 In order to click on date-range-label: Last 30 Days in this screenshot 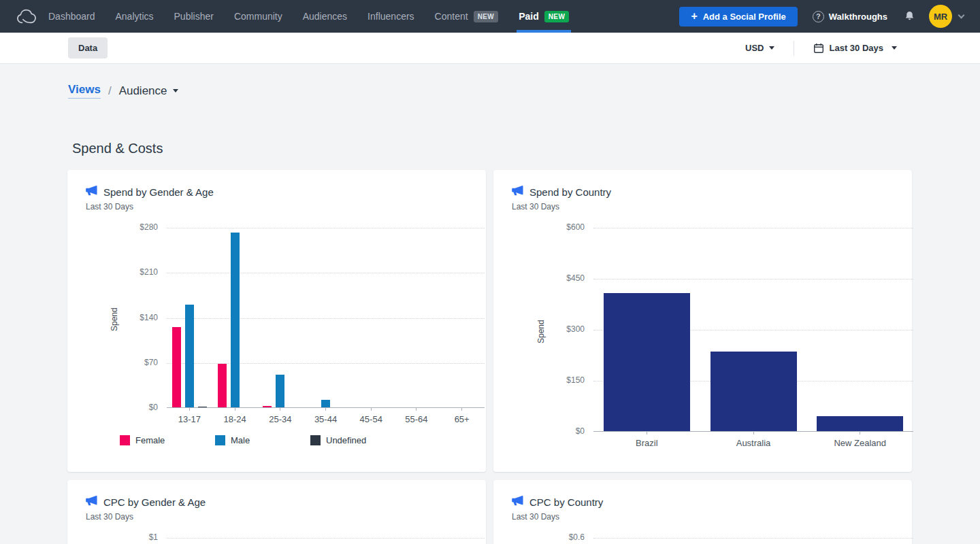, I will do `click(857, 48)`.